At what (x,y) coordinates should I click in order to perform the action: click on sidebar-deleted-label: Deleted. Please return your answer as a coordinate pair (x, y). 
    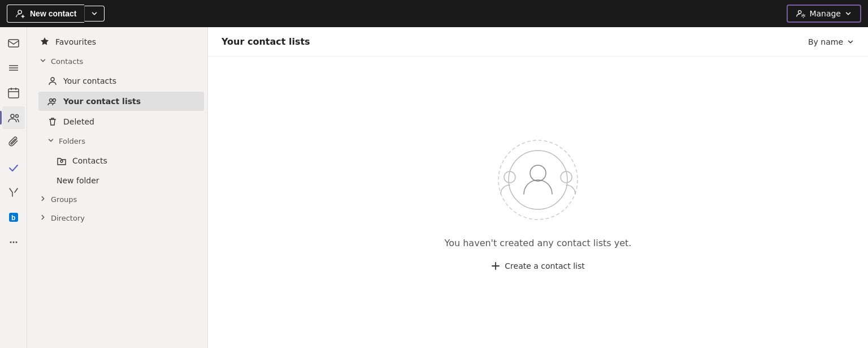
    Looking at the image, I should click on (79, 122).